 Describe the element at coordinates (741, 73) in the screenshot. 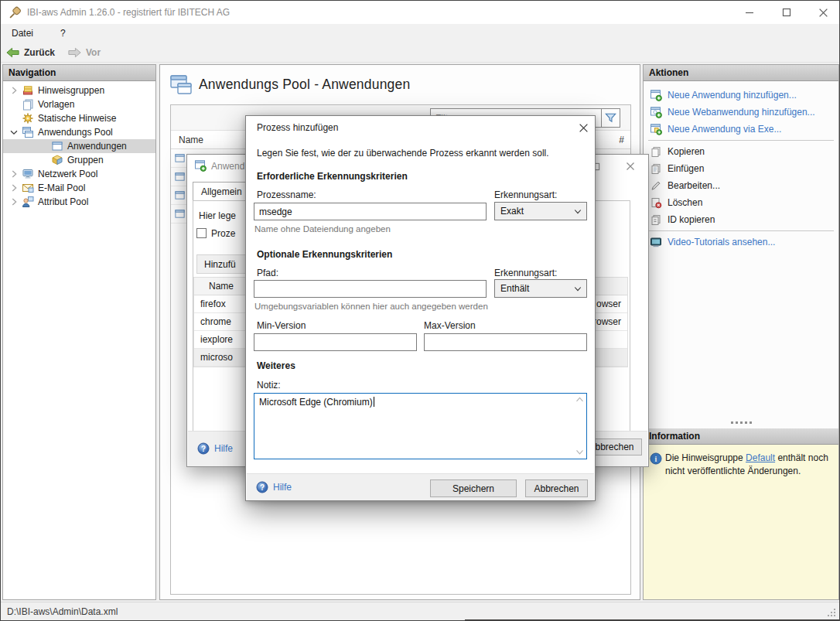

I see `actions-header: Aktionen` at that location.